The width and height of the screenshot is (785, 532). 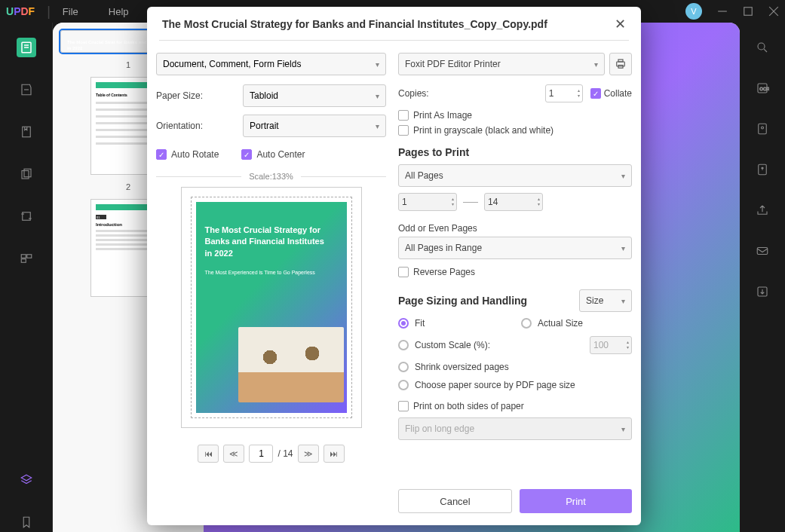 I want to click on size-fit-radio: Fit, so click(x=454, y=323).